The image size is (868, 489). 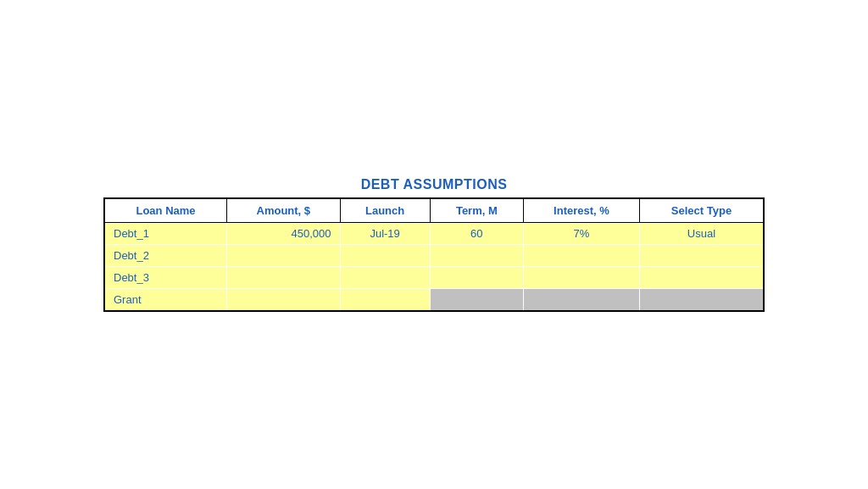 I want to click on col-header-select-type: Select Type, so click(x=702, y=210).